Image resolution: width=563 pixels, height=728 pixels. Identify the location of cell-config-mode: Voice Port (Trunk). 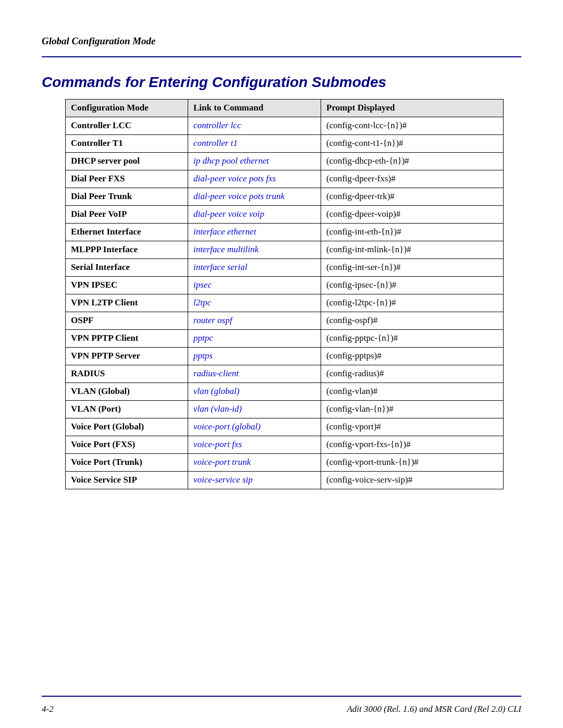
(127, 463).